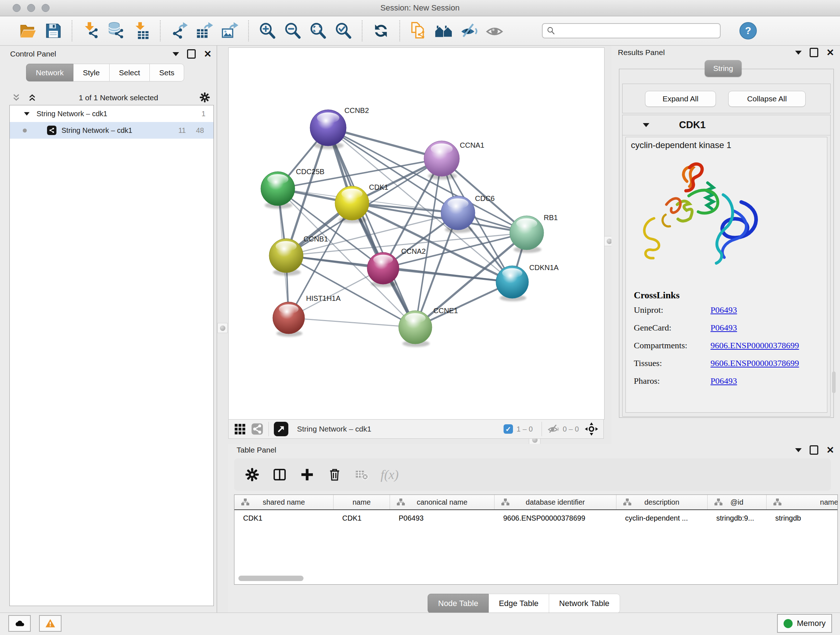  What do you see at coordinates (230, 31) in the screenshot?
I see `export-image-icon` at bounding box center [230, 31].